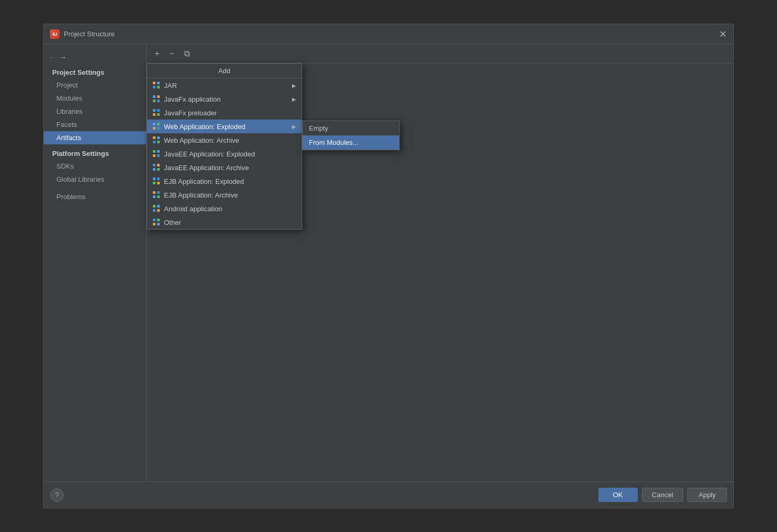 This screenshot has width=777, height=532. I want to click on javafx-preloader-icon, so click(157, 113).